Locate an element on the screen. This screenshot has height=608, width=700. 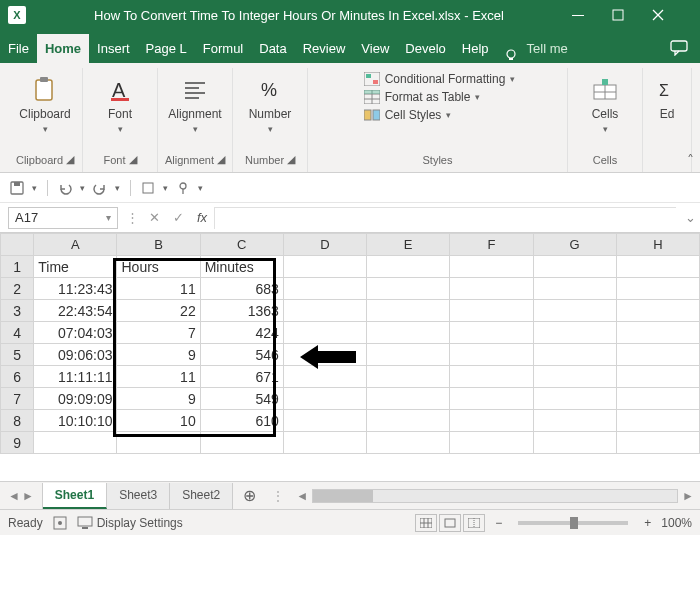
cell-C4: 424 is located at coordinates (242, 333).